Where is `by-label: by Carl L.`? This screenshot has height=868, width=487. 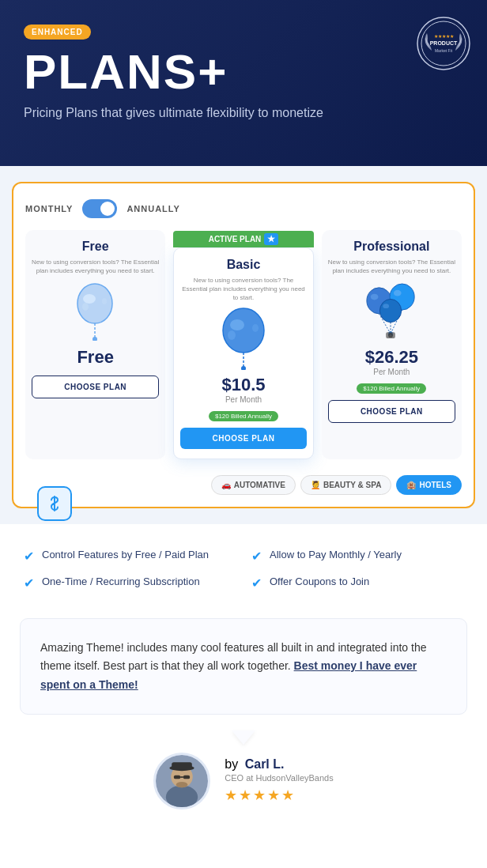
by-label: by Carl L. is located at coordinates (278, 764).